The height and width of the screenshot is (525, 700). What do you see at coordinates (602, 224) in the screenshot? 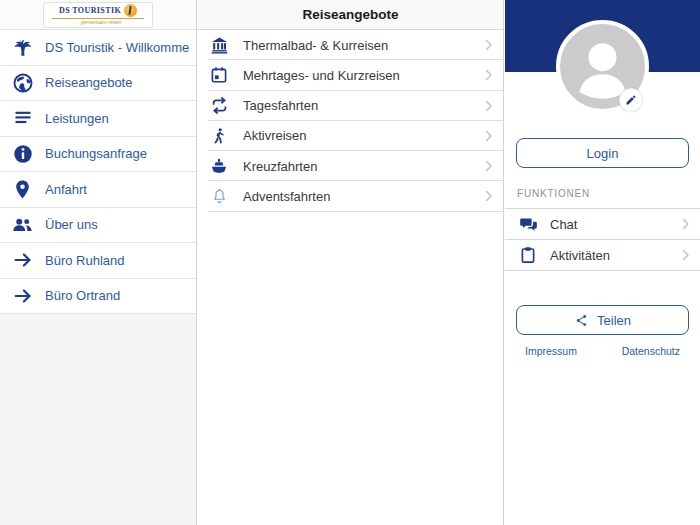
I see `function-item-chat: Chat` at bounding box center [602, 224].